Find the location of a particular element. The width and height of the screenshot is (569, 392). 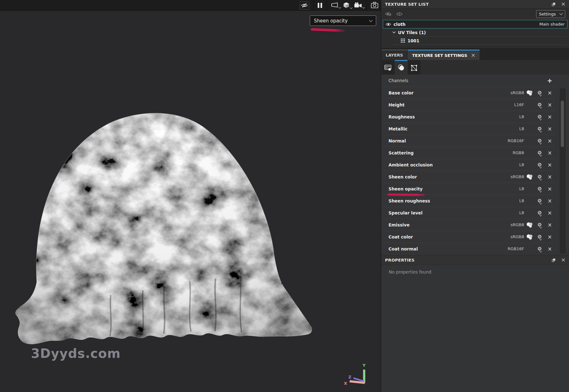

channel-display-dropdown: Sheen opacity is located at coordinates (343, 21).